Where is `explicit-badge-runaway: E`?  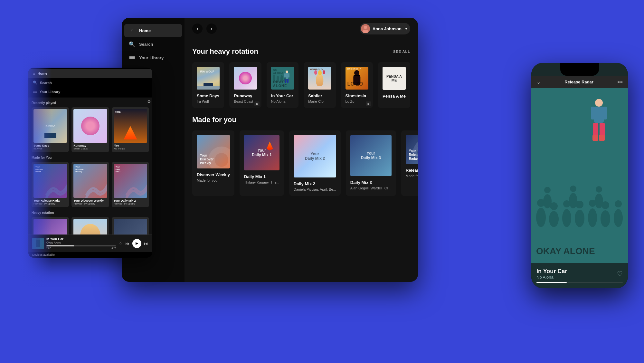 explicit-badge-runaway: E is located at coordinates (257, 104).